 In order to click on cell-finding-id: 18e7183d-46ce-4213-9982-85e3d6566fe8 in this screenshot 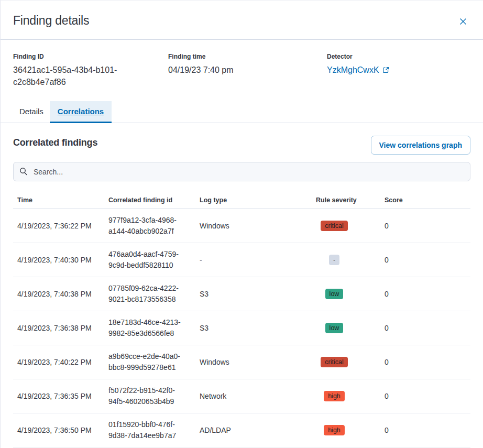, I will do `click(150, 328)`.